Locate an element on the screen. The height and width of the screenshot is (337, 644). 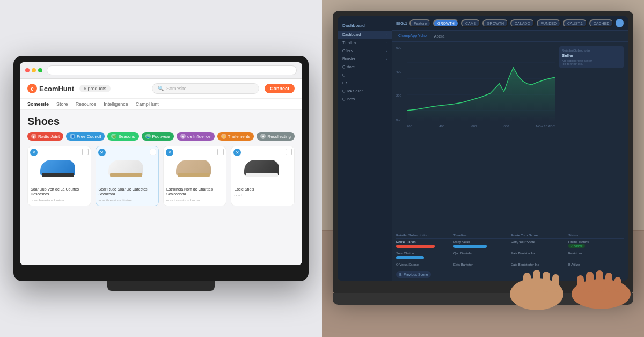
chip-icon-recollecting: ♦ is located at coordinates (263, 136).